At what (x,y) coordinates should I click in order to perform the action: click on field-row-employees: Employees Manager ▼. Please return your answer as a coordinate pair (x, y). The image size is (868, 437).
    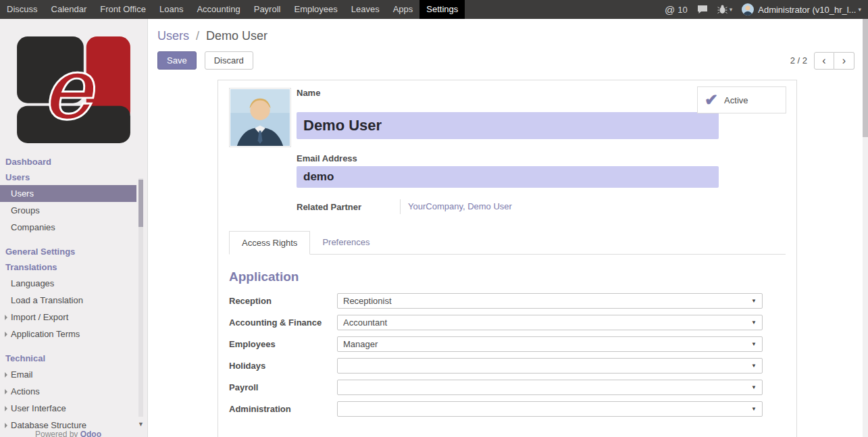
    Looking at the image, I should click on (507, 344).